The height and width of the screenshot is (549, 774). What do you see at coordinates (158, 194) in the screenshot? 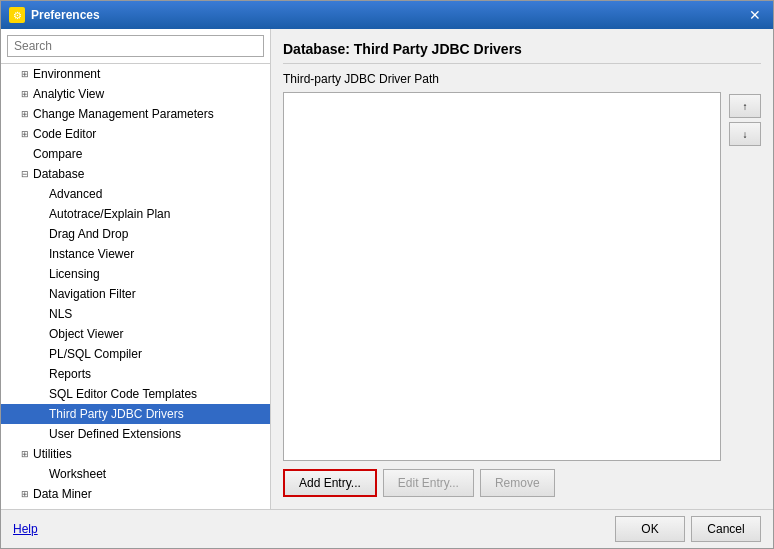
I see `sidebar-item-label: Advanced` at bounding box center [158, 194].